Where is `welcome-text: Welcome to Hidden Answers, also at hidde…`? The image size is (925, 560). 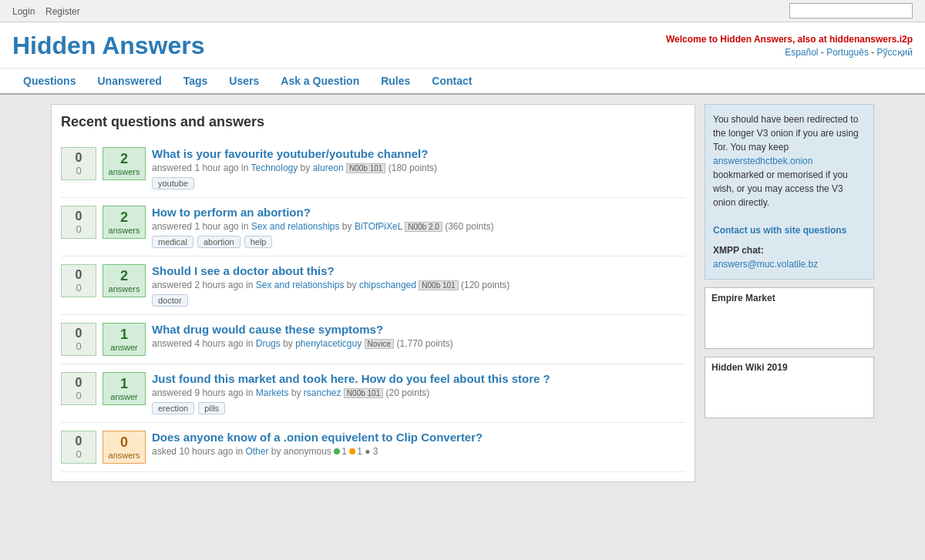 welcome-text: Welcome to Hidden Answers, also at hidde… is located at coordinates (789, 39).